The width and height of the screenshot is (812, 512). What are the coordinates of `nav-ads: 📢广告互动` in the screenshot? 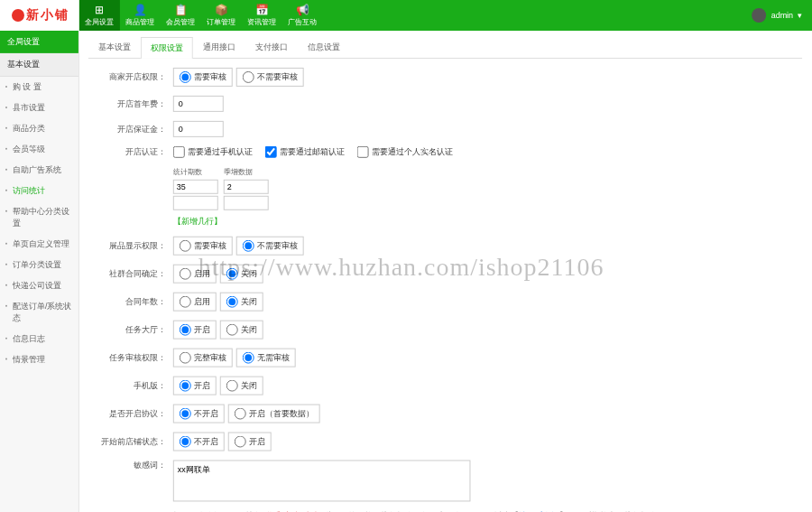 It's located at (303, 15).